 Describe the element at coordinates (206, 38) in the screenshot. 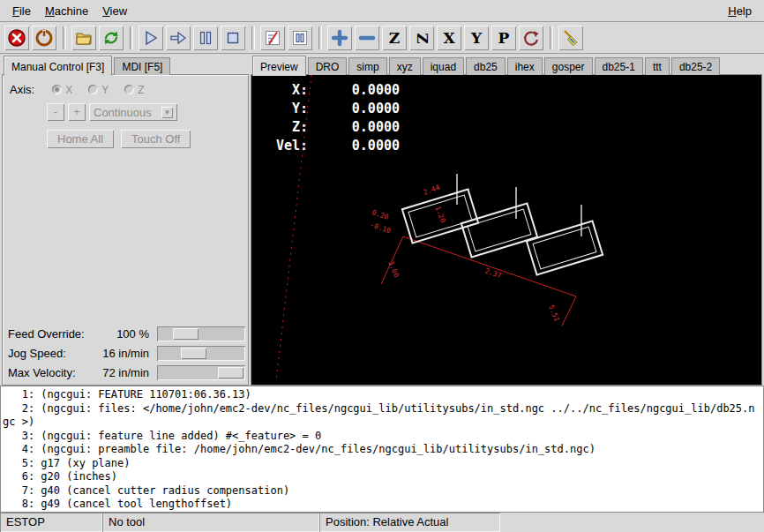

I see `pause-icon` at that location.